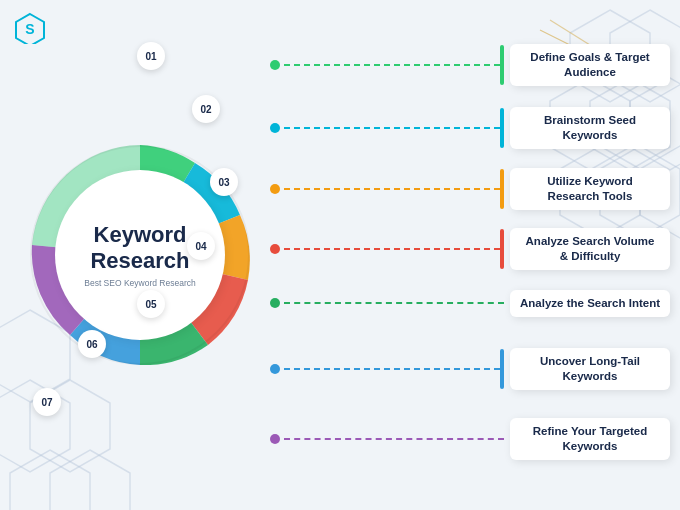  Describe the element at coordinates (30, 29) in the screenshot. I see `svg-text: S` at that location.